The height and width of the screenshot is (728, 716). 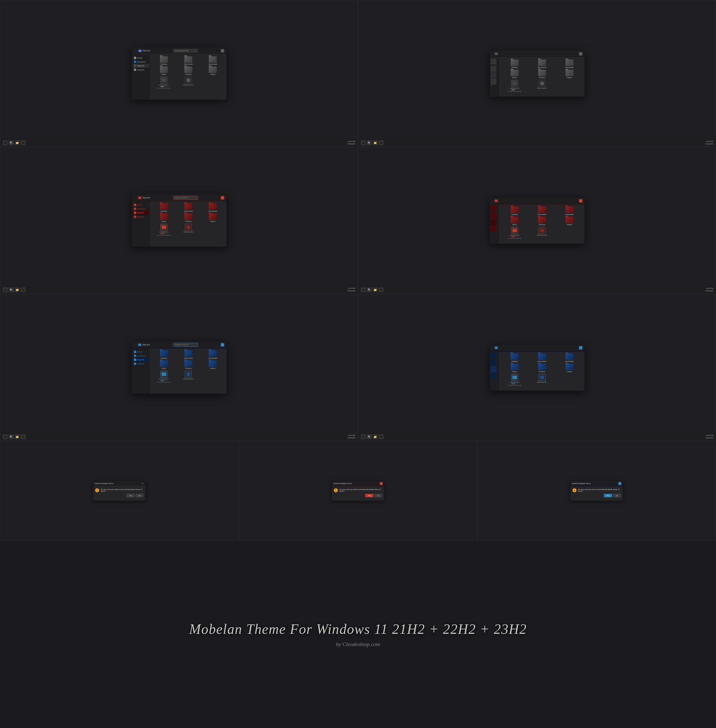 I want to click on dialog-yes-2: Yes, so click(x=369, y=496).